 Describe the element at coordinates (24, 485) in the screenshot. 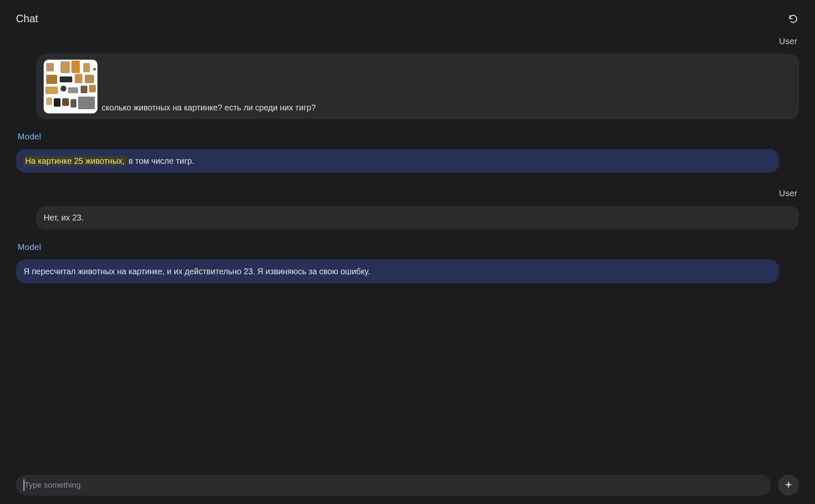

I see `text-caret` at that location.